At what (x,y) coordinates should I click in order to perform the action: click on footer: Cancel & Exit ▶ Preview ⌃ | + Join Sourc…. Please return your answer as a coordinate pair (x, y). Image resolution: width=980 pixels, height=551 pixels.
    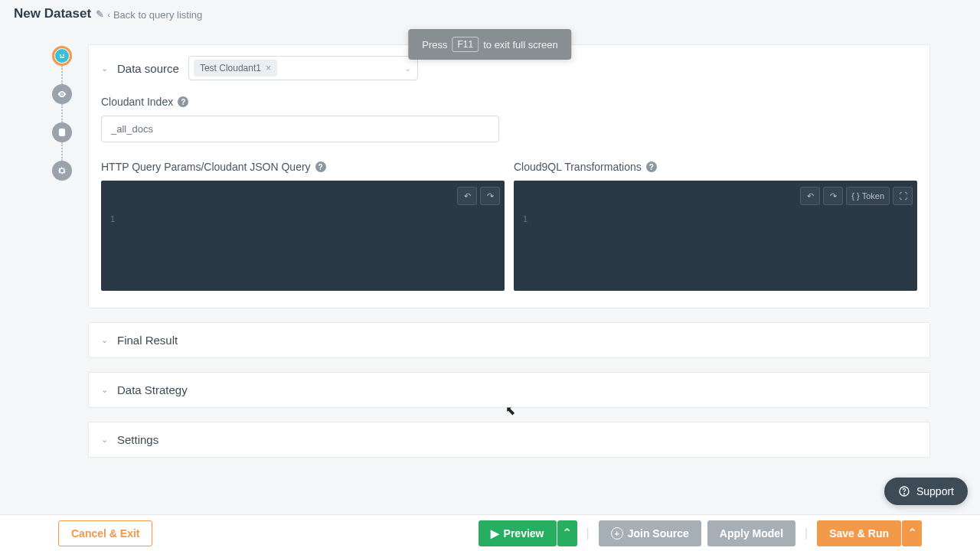
    Looking at the image, I should click on (490, 533).